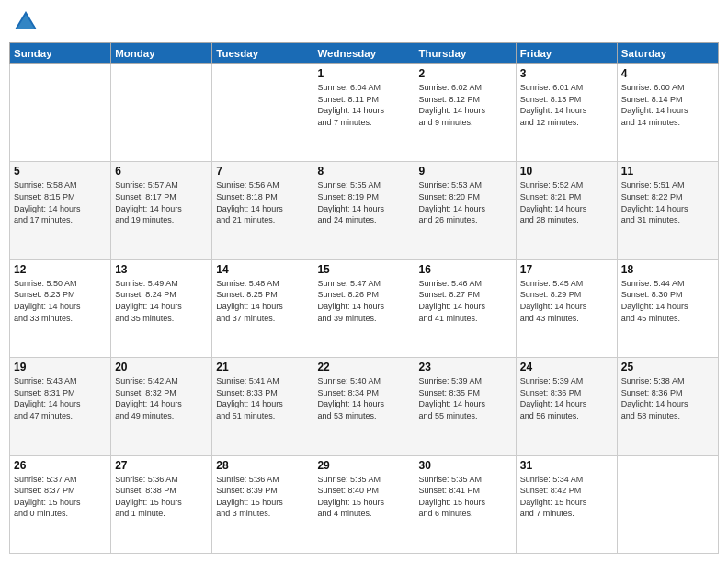 This screenshot has height=563, width=728. I want to click on day-number: 26, so click(61, 465).